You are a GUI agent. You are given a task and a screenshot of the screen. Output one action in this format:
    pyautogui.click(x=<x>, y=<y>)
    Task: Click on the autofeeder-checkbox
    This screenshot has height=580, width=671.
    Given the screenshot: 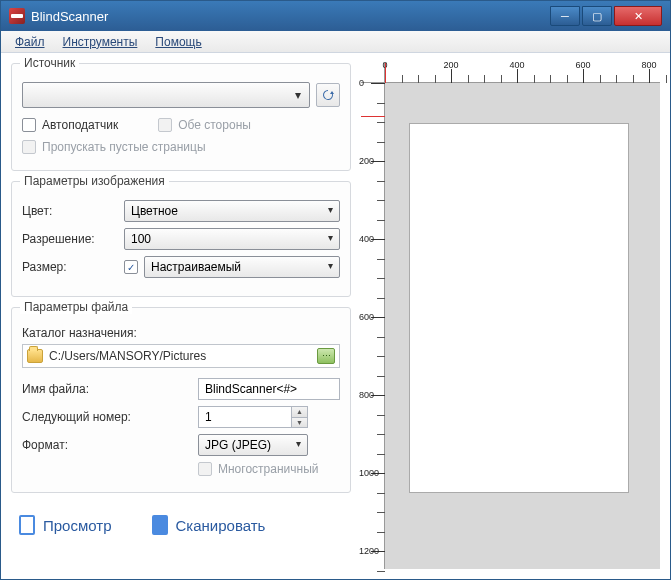 What is the action you would take?
    pyautogui.click(x=29, y=125)
    